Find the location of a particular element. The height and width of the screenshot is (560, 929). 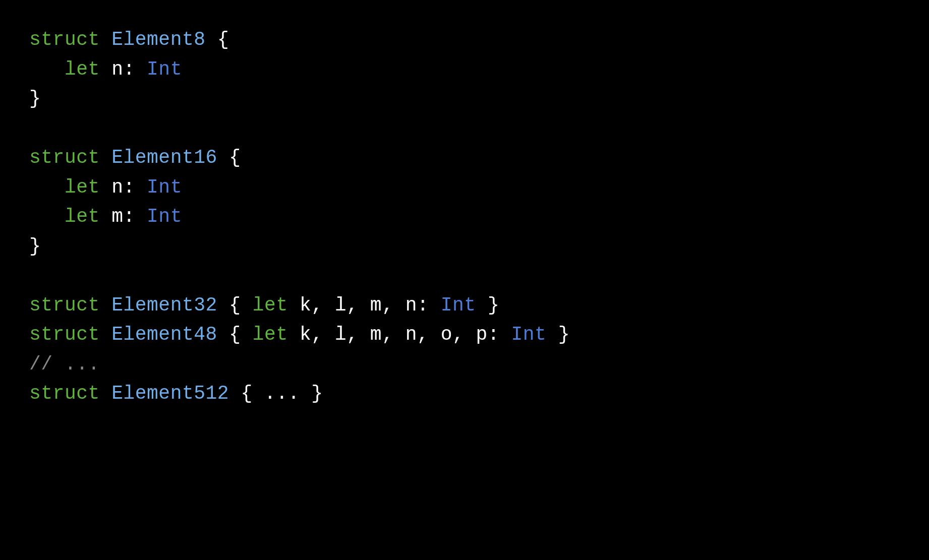

code-line: struct Element512 { ... } is located at coordinates (464, 394).